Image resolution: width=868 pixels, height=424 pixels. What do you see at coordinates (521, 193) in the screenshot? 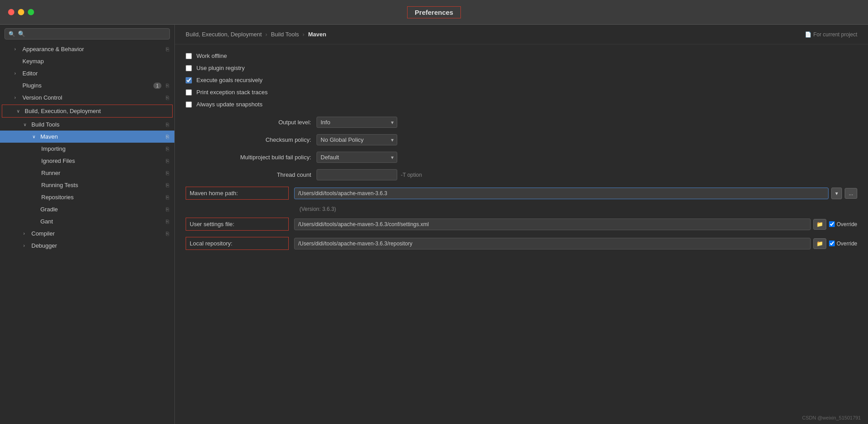
I see `maven-home-path-row: Maven home path: ▾ ...` at bounding box center [521, 193].